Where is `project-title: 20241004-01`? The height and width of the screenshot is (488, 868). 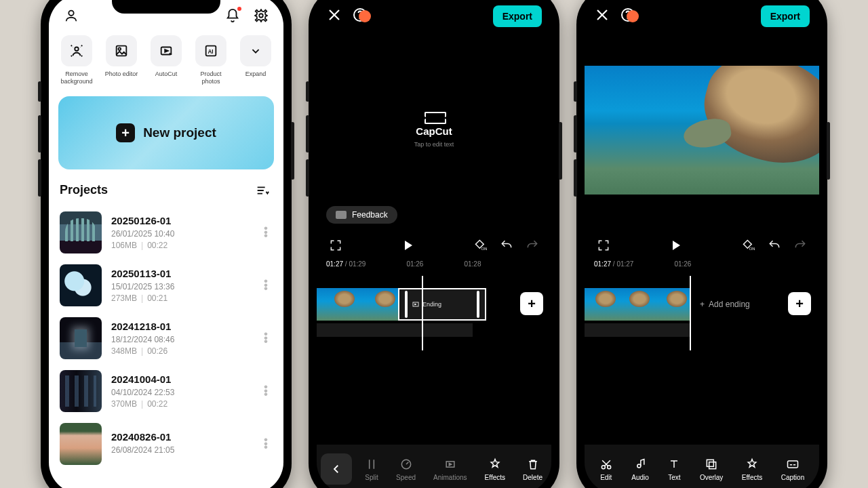
project-title: 20241004-01 is located at coordinates (180, 380).